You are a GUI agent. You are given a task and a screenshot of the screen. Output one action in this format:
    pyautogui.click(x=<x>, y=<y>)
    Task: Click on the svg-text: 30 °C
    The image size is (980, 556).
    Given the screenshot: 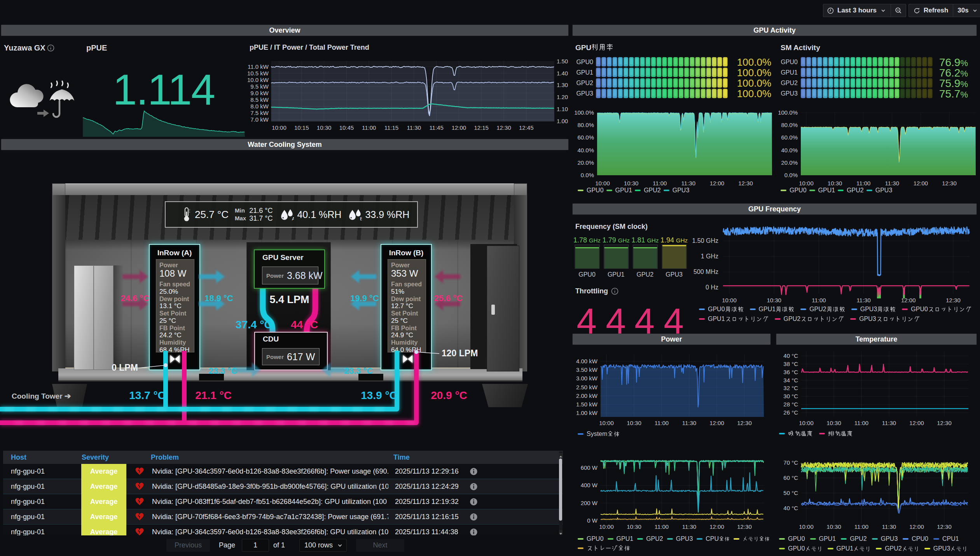 What is the action you would take?
    pyautogui.click(x=791, y=396)
    